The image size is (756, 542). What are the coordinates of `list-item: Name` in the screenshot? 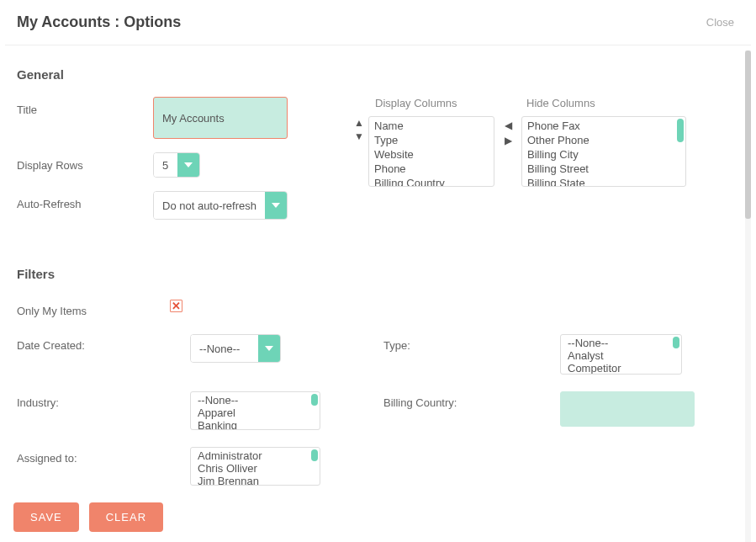 It's located at (431, 126).